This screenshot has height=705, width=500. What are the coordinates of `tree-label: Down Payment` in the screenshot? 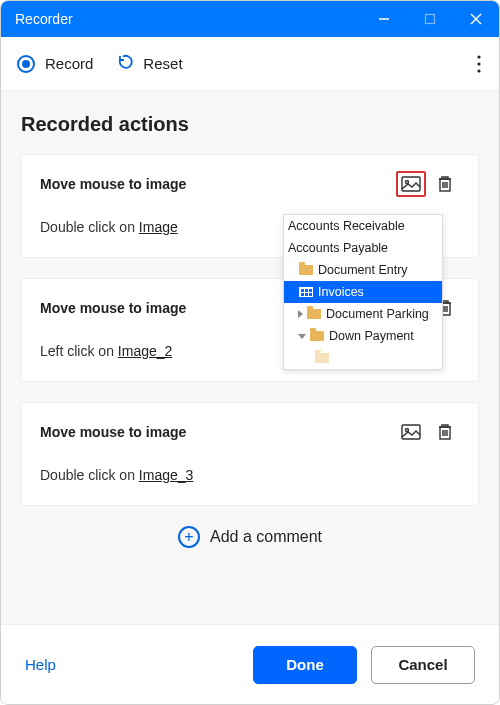 It's located at (372, 336).